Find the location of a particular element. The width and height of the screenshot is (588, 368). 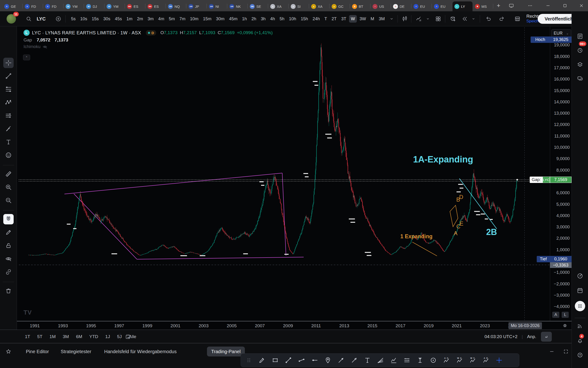

win-close-icon is located at coordinates (581, 6).